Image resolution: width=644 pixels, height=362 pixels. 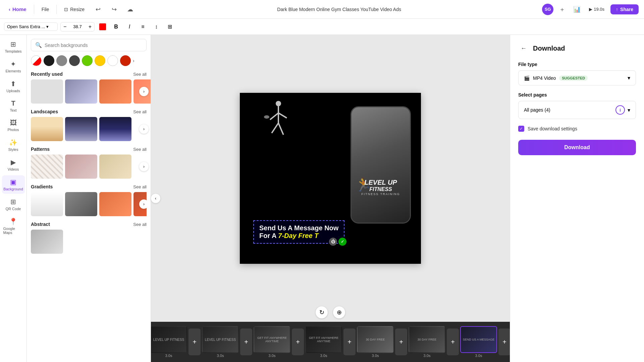 I want to click on play-timer: ▶ 19.0s, so click(x=597, y=9).